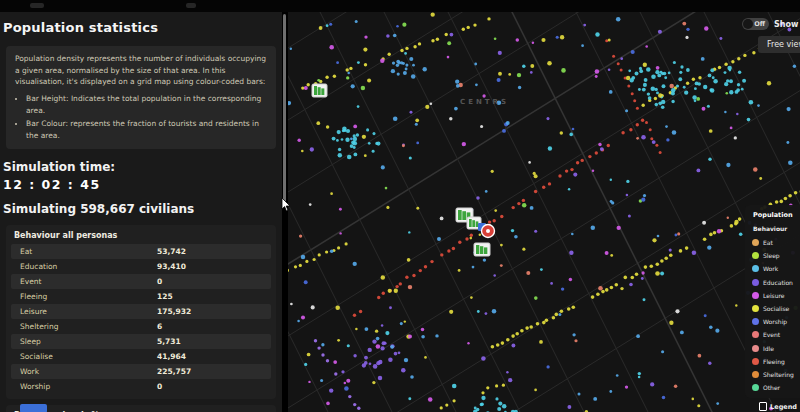 This screenshot has height=412, width=800. I want to click on legend-item-education: Education, so click(774, 282).